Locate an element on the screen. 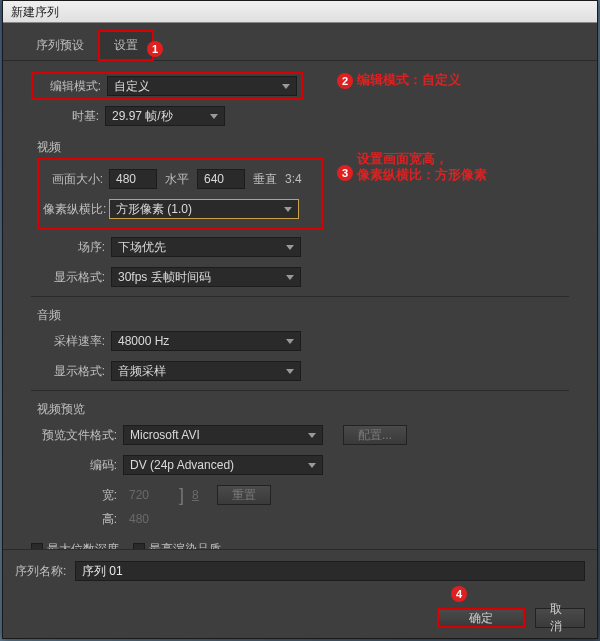 This screenshot has width=600, height=641. ph-label: 高: is located at coordinates (77, 520).